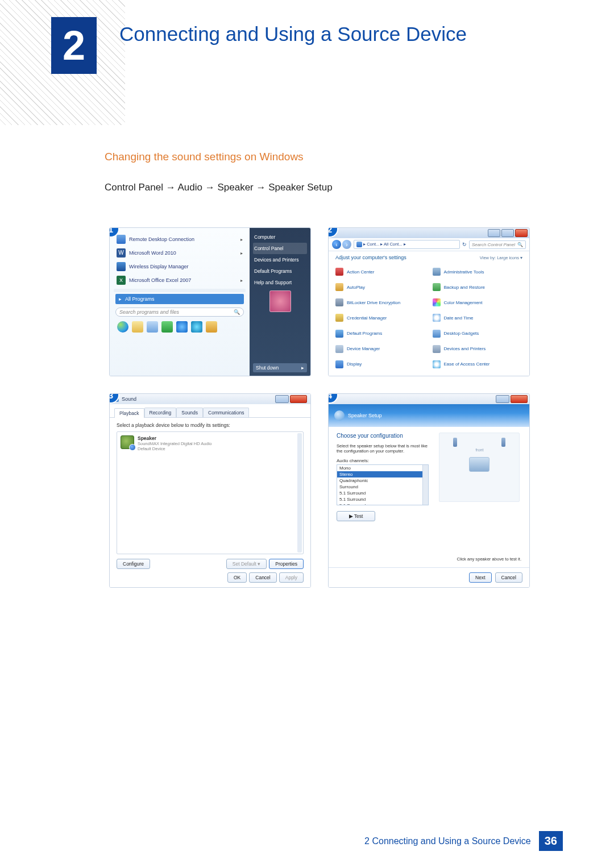  Describe the element at coordinates (280, 368) in the screenshot. I see `shutdown-button: Shut down ▸` at that location.